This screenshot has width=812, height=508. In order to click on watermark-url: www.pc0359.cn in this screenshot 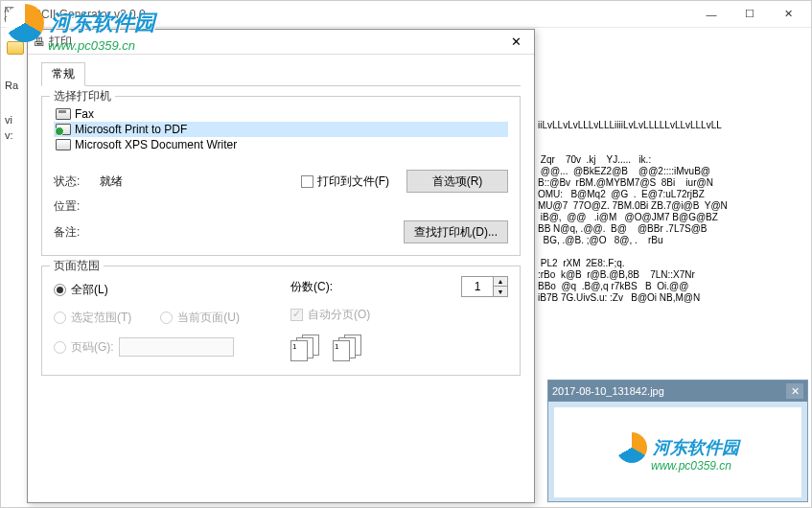, I will do `click(695, 466)`.